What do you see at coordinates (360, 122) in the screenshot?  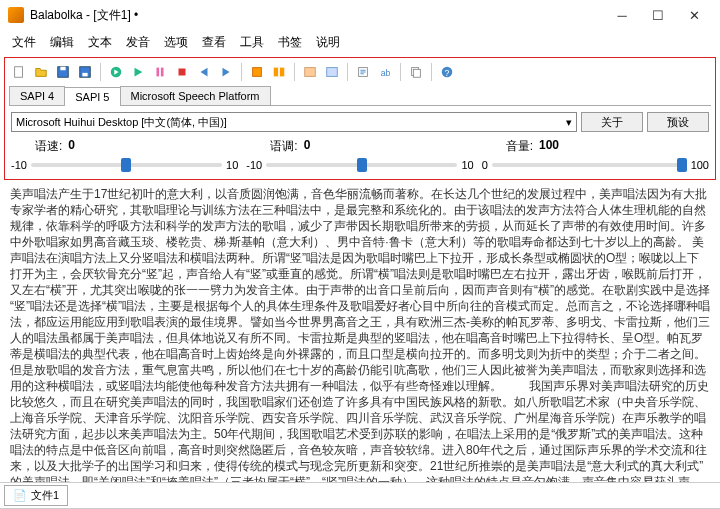 I see `voice-row: Microsoft Huihui Desktop [中文(简体, 中国)] ▾ …` at bounding box center [360, 122].